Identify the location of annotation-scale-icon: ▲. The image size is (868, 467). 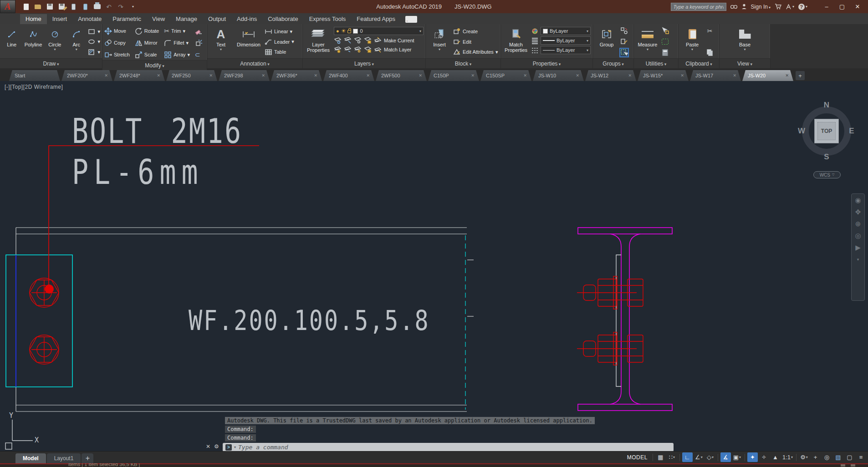
(775, 457).